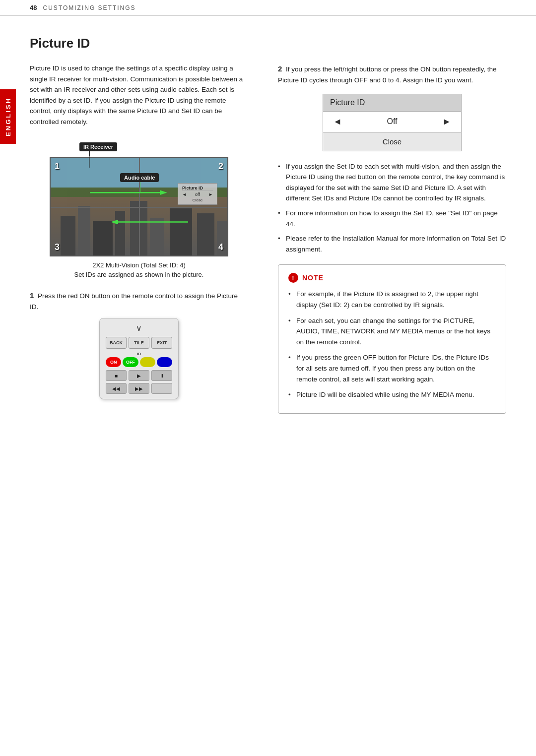  What do you see at coordinates (139, 354) in the screenshot?
I see `id-label: ID` at bounding box center [139, 354].